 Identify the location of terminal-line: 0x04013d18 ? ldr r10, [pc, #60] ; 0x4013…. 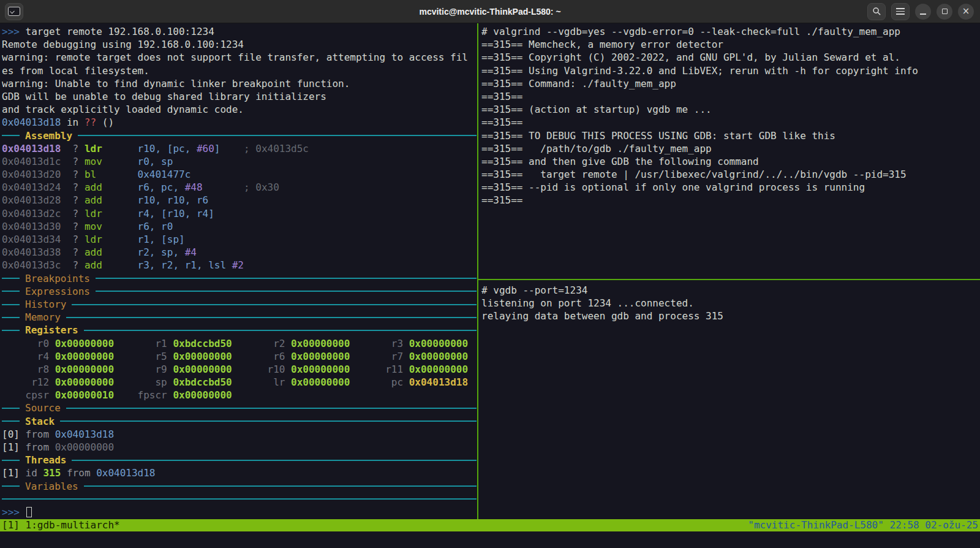
(239, 148).